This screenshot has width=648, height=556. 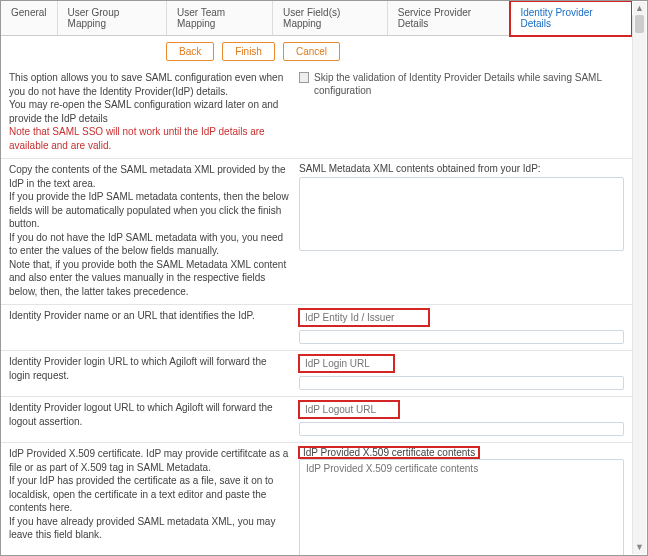 I want to click on back-button: Back, so click(x=190, y=52).